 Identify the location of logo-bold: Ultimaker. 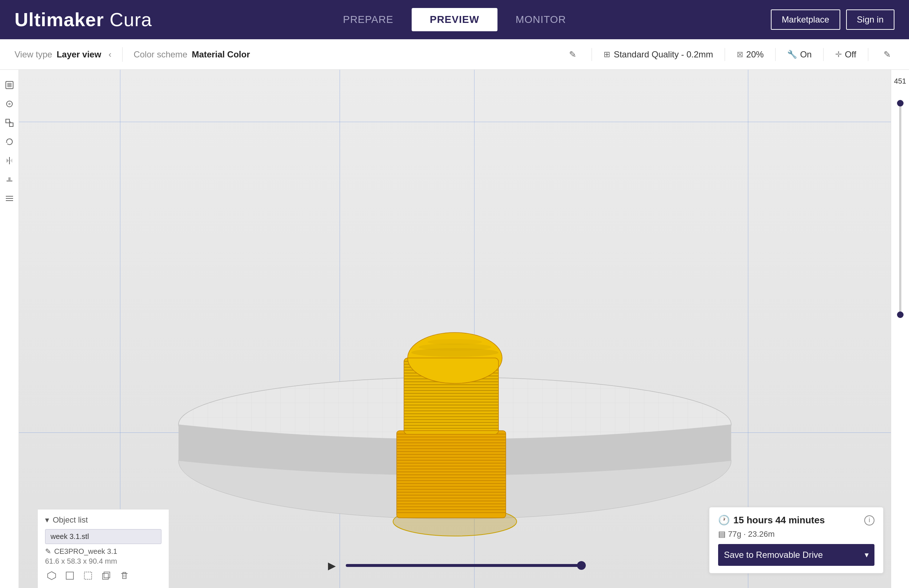
(59, 20).